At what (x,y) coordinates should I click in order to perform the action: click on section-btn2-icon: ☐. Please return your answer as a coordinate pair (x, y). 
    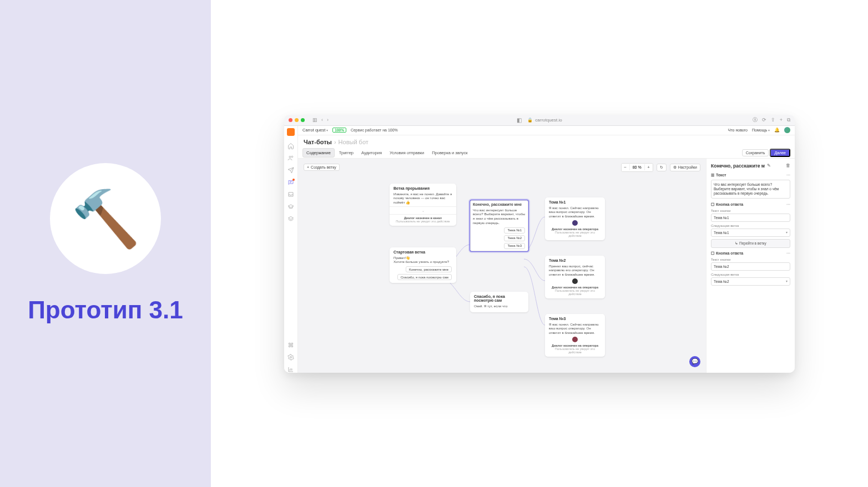
    Looking at the image, I should click on (713, 253).